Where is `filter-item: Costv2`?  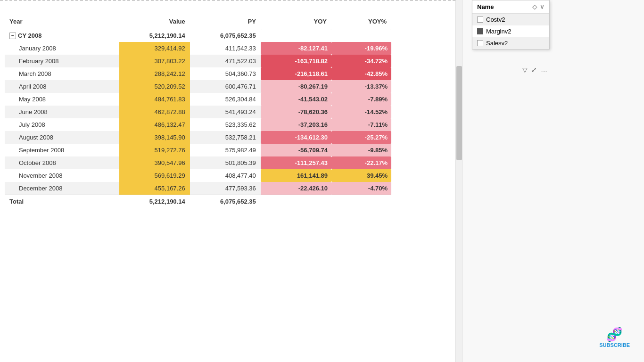
filter-item: Costv2 is located at coordinates (511, 20).